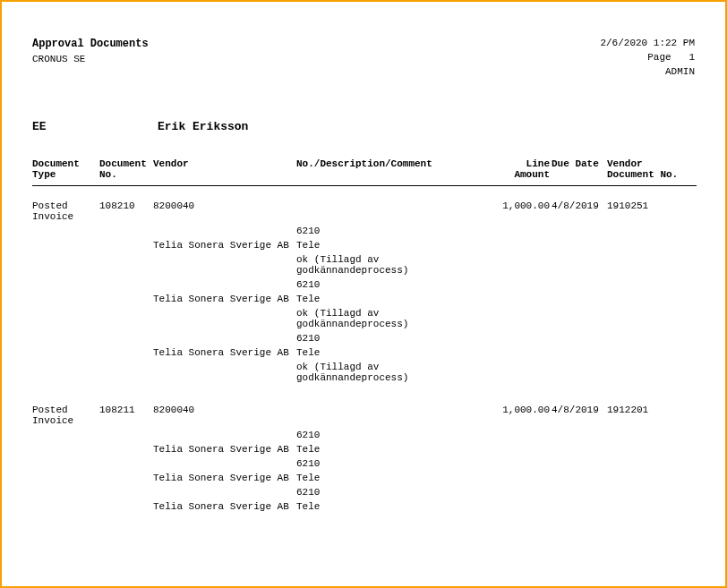 The width and height of the screenshot is (727, 588). I want to click on approver-row: EE Erik Eriksson, so click(364, 127).